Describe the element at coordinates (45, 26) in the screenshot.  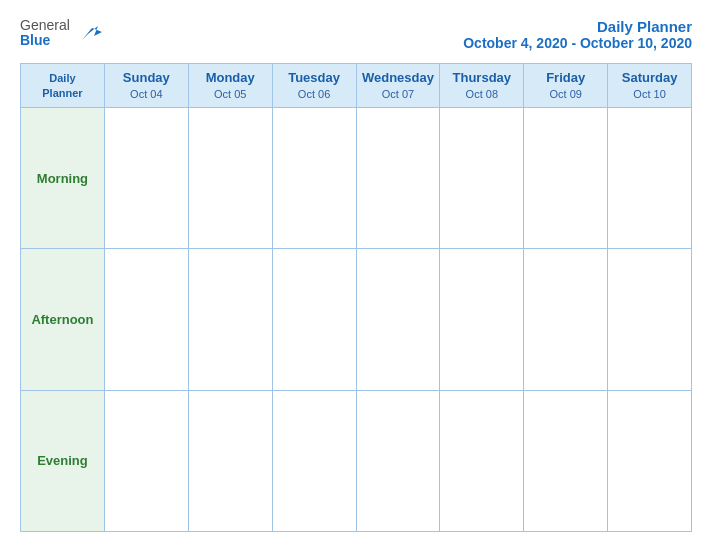
I see `logo-general: General` at that location.